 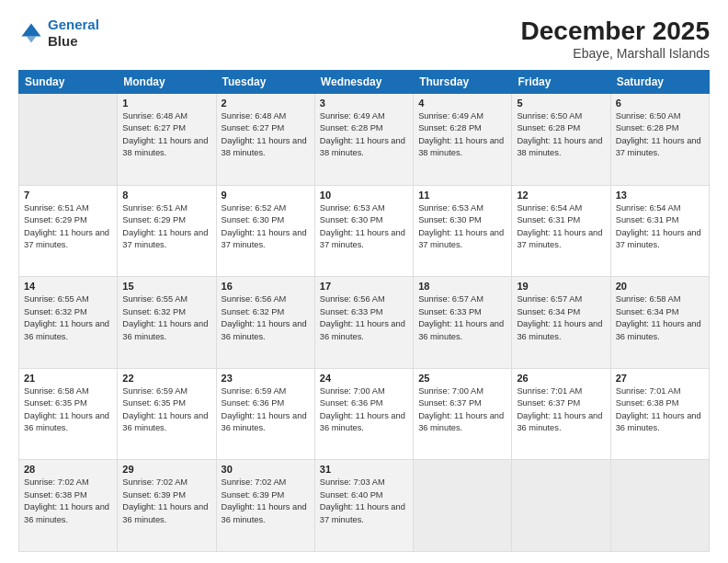 What do you see at coordinates (660, 195) in the screenshot?
I see `day-number: 13` at bounding box center [660, 195].